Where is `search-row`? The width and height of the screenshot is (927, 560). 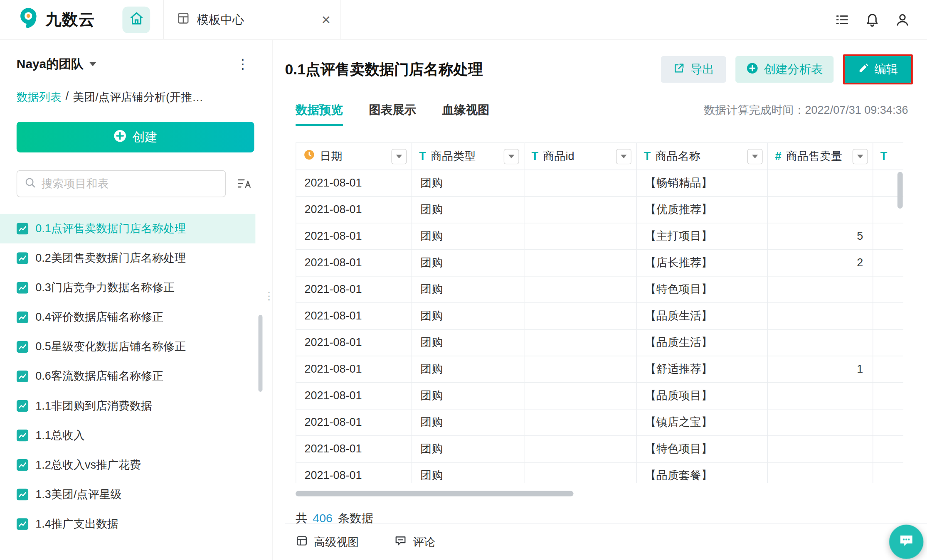 search-row is located at coordinates (136, 184).